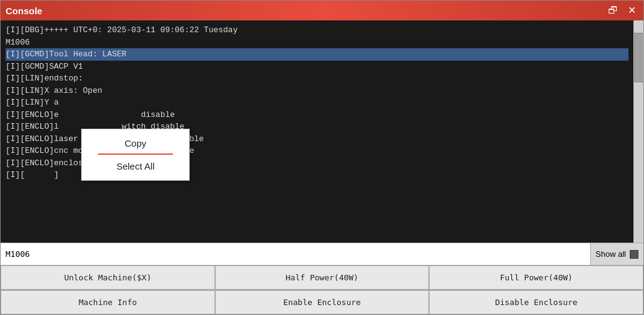 The image size is (644, 315). What do you see at coordinates (638, 58) in the screenshot?
I see `scrollbar-thumb` at bounding box center [638, 58].